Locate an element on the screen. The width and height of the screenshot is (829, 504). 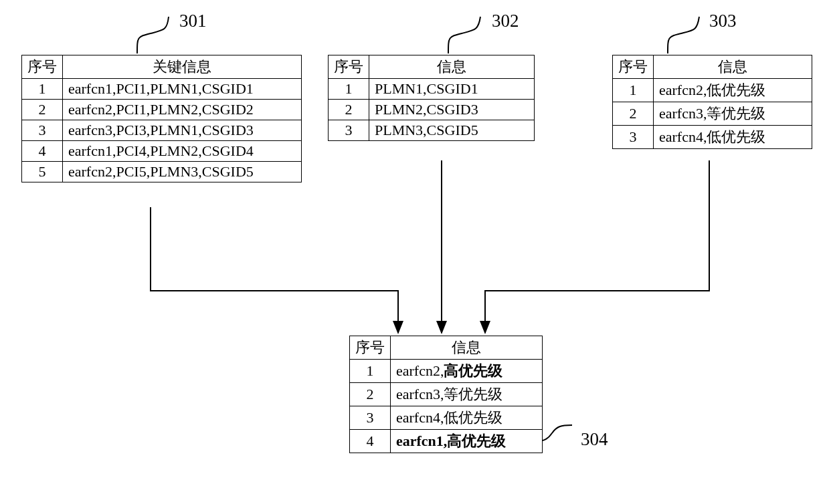
table-303: 序号 信息 1earfcn2,低优先级2earfcn3,等优先级3earfcn4… is located at coordinates (712, 102).